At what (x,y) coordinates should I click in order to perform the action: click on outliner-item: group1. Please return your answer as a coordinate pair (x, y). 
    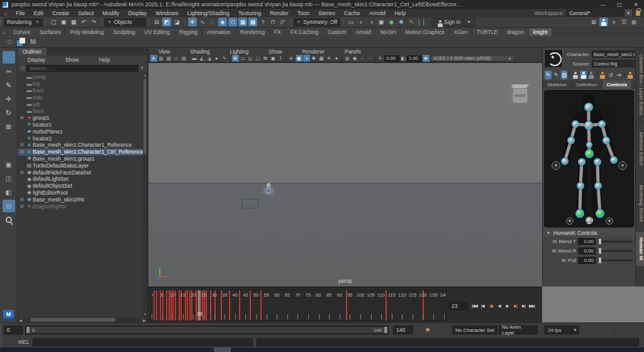
    Looking at the image, I should click on (82, 118).